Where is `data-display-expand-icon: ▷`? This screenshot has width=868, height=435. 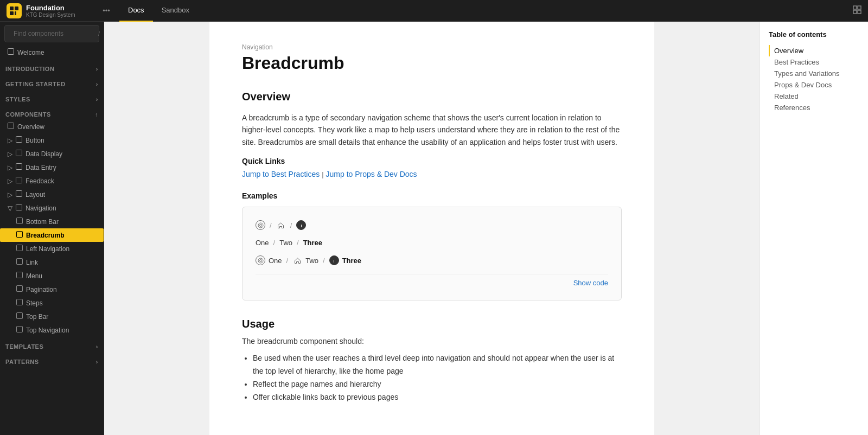 data-display-expand-icon: ▷ is located at coordinates (10, 154).